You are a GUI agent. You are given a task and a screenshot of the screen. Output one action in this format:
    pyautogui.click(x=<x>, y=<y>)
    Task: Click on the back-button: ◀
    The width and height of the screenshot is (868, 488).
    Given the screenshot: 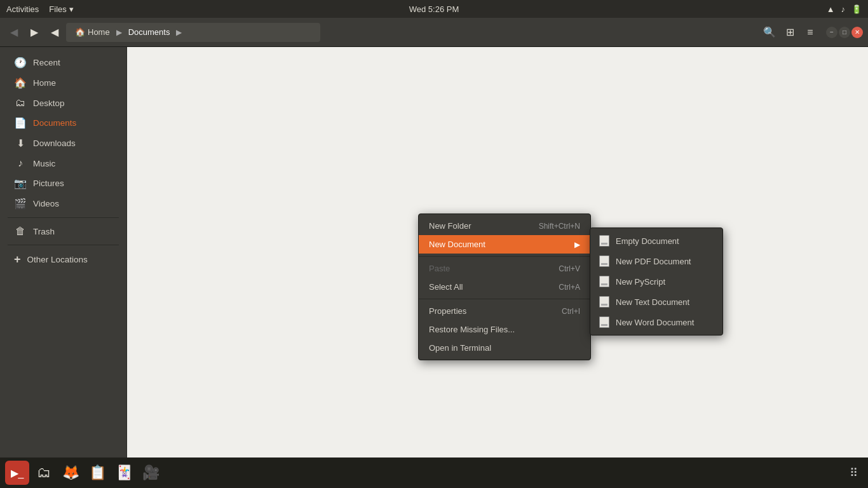 What is the action you would take?
    pyautogui.click(x=14, y=32)
    